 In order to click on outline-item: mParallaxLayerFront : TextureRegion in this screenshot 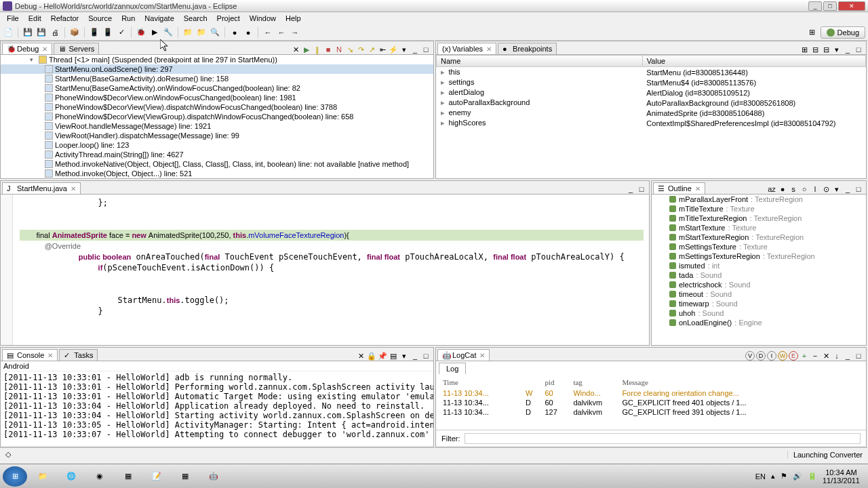, I will do `click(759, 199)`.